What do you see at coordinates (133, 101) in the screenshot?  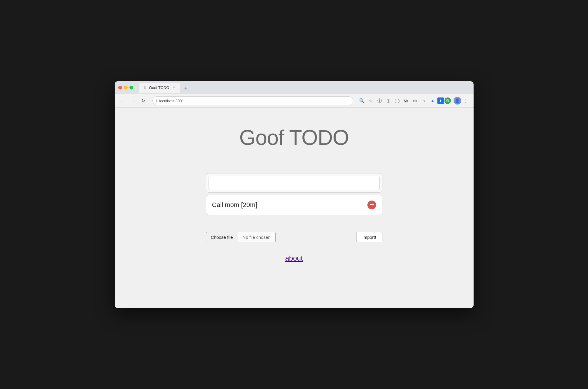 I see `forward-button: →` at bounding box center [133, 101].